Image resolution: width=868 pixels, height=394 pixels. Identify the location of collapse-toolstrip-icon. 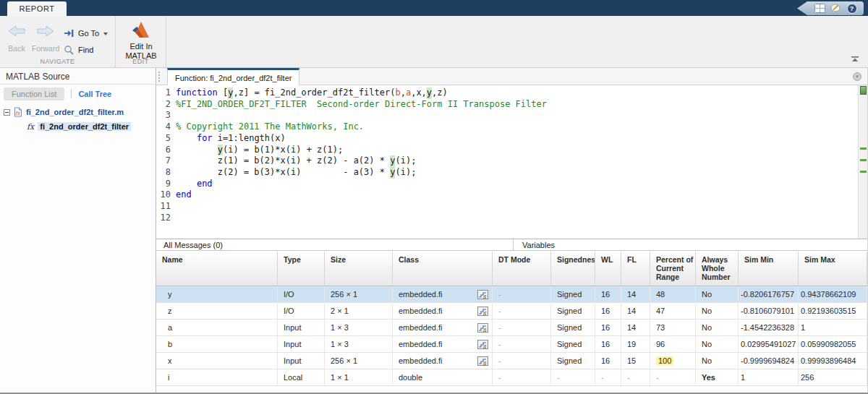
(855, 59).